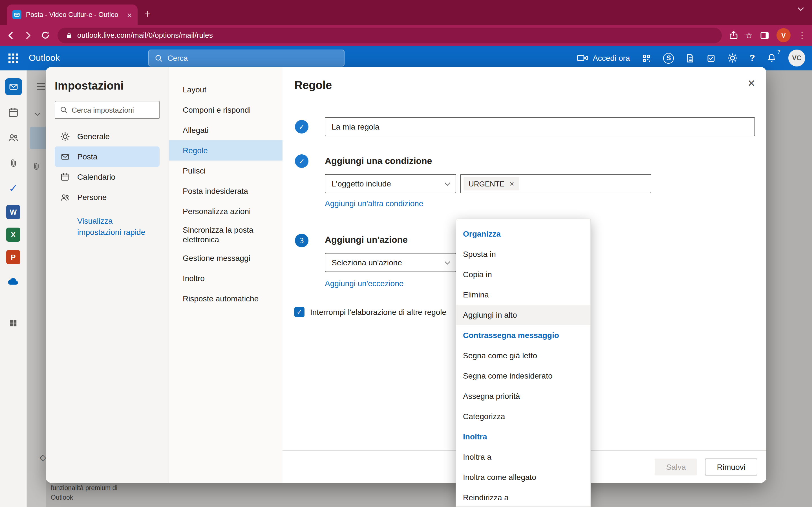 This screenshot has height=507, width=812. I want to click on menu-item-inoltra-a: Inoltra a, so click(523, 457).